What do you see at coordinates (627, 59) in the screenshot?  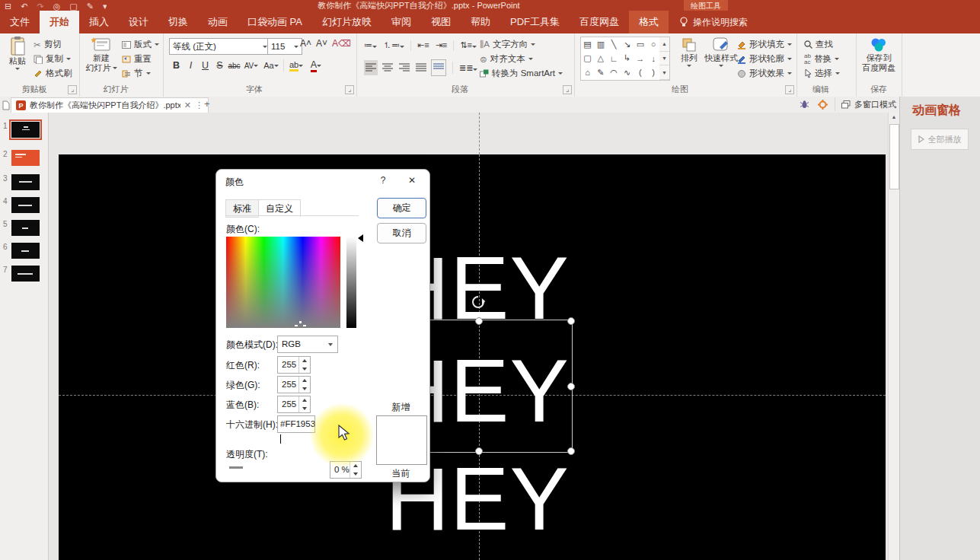 I see `shape-cell: ↳` at bounding box center [627, 59].